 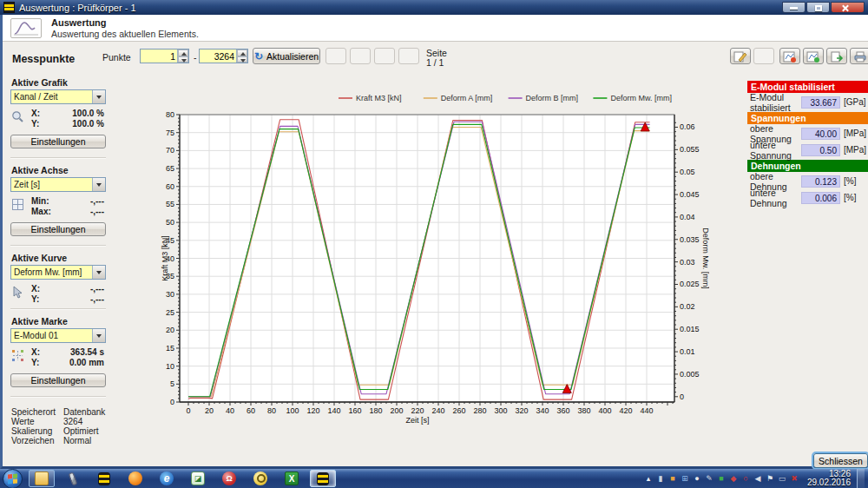 I want to click on internet-explorer-button: e, so click(x=167, y=478).